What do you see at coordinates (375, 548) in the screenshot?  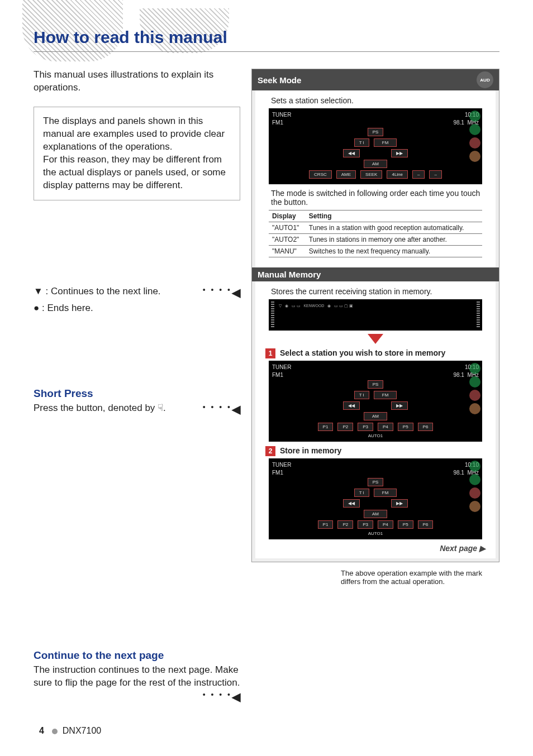 I see `next-page-link: Next page ▶` at bounding box center [375, 548].